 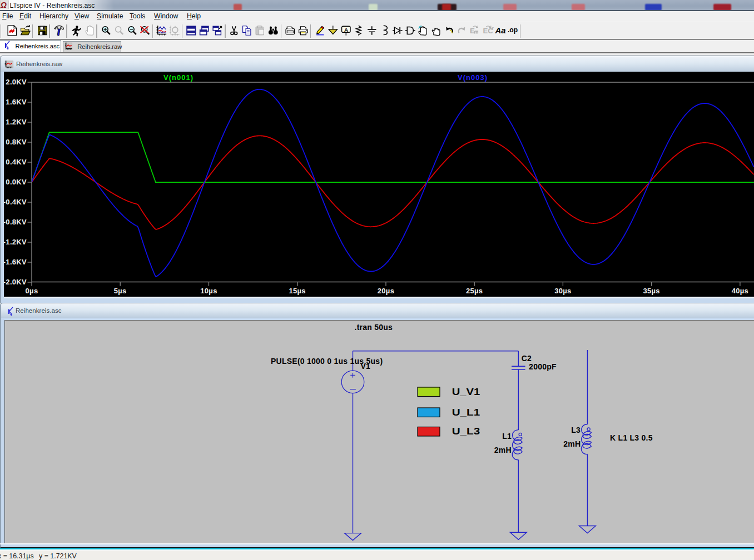 What do you see at coordinates (16, 142) in the screenshot?
I see `svg-text: 0.8KV` at bounding box center [16, 142].